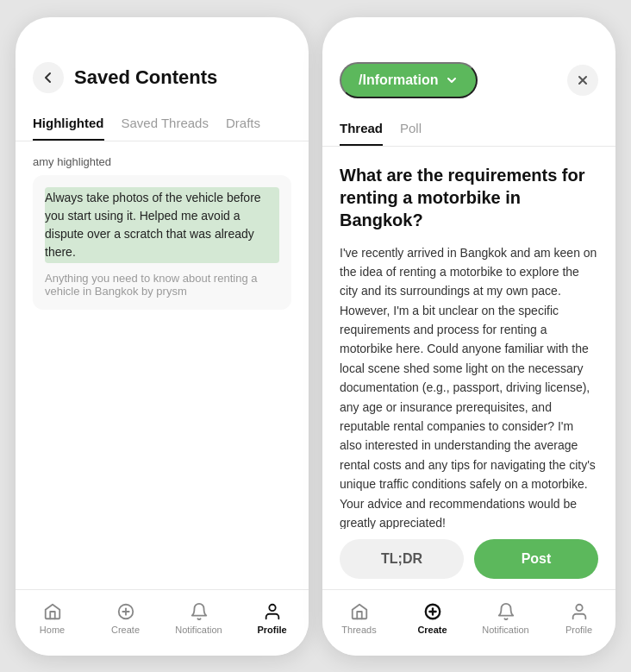  What do you see at coordinates (469, 623) in the screenshot?
I see `right-bottom-nav: Threads Create Notification` at bounding box center [469, 623].